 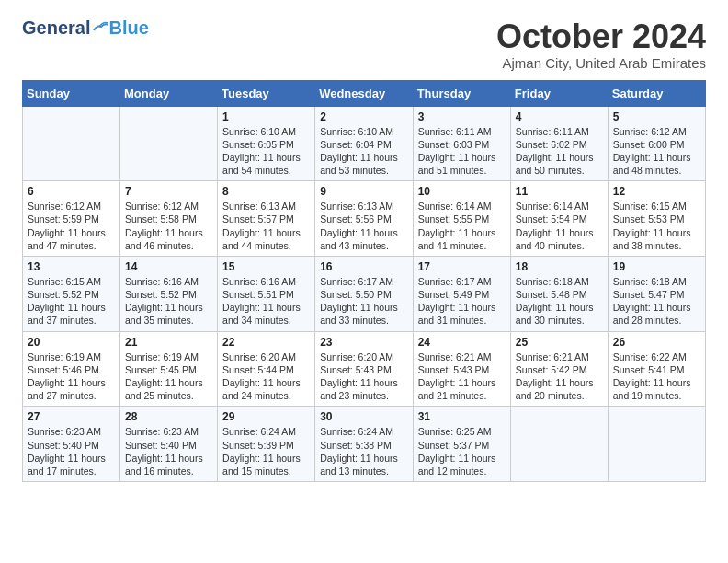 What do you see at coordinates (169, 219) in the screenshot?
I see `calendar-cell: 7Sunrise: 6:12 AMSunset: 5:58 PMDaylight…` at bounding box center [169, 219].